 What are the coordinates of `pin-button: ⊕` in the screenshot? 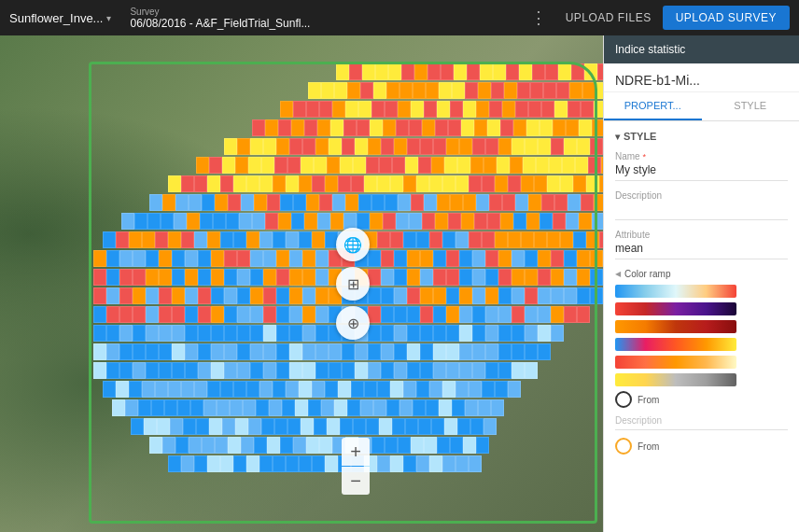 It's located at (353, 323).